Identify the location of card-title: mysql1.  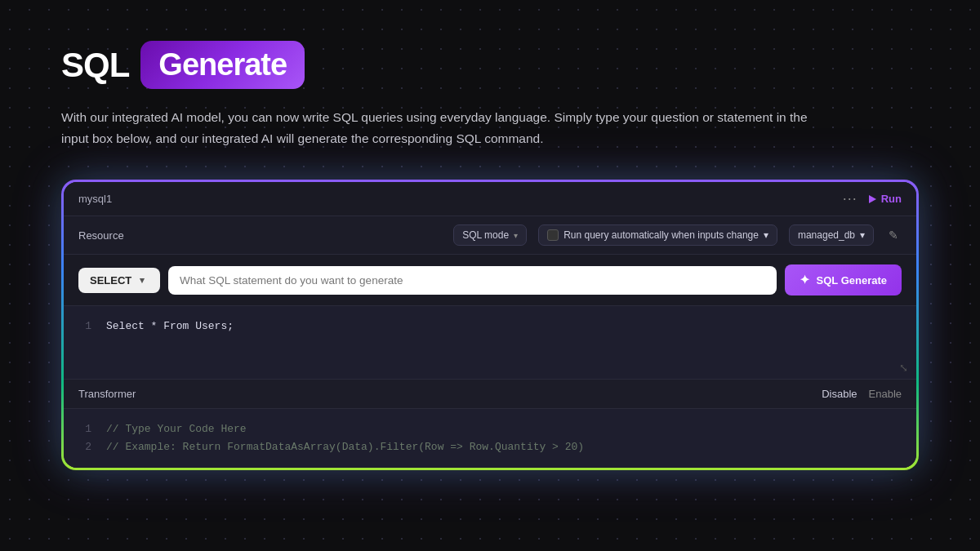
(95, 199).